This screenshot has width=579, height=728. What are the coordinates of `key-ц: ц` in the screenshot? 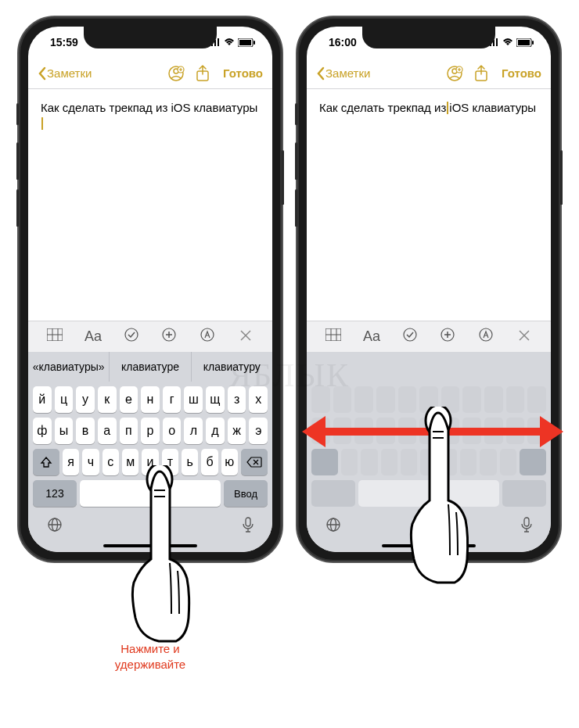 It's located at (64, 400).